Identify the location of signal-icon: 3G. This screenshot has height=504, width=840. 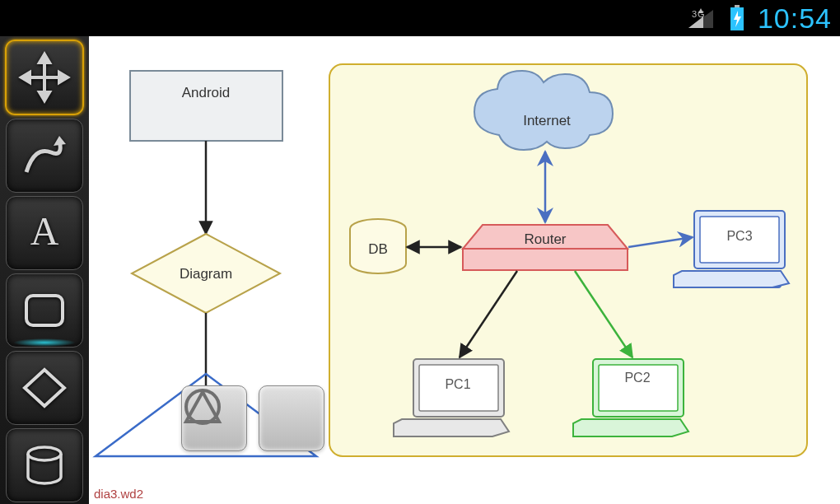
(701, 18).